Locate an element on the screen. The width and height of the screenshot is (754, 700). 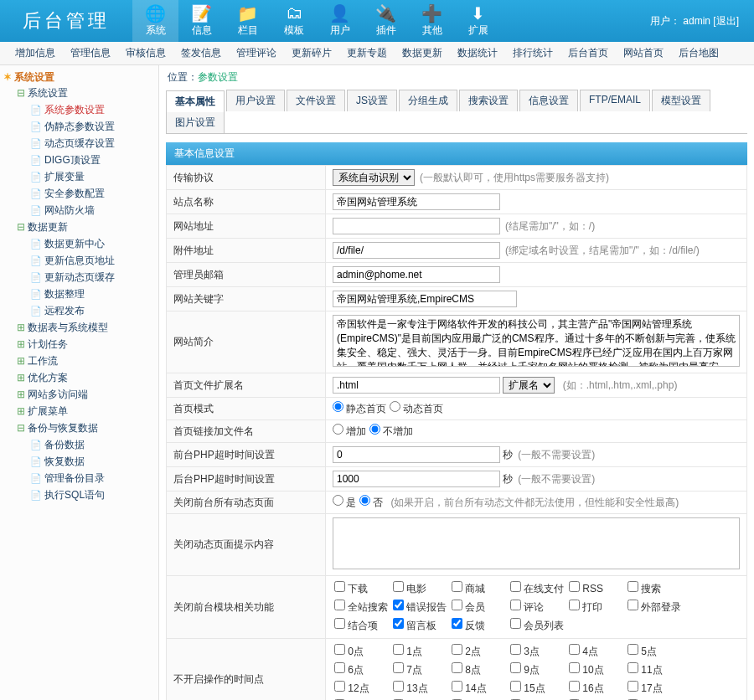
check-16点 is located at coordinates (575, 687).